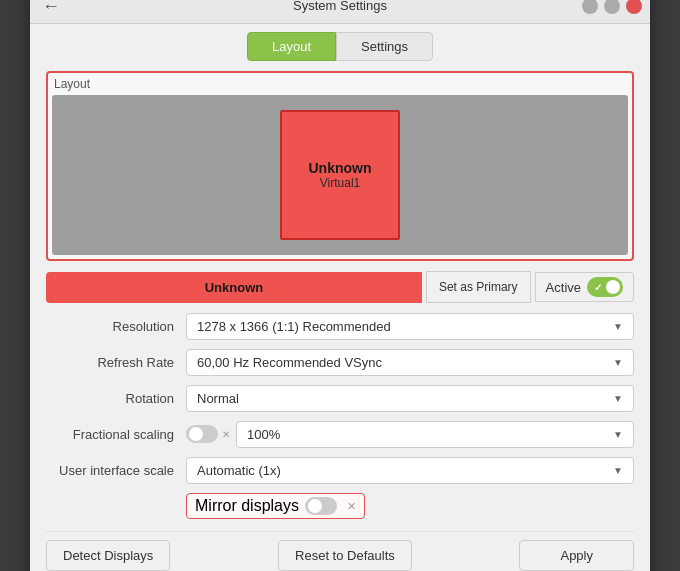 Image resolution: width=680 pixels, height=571 pixels. What do you see at coordinates (410, 362) in the screenshot?
I see `refresh-rate-dropdown: 60,00 Hz Recommended VSync ▼` at bounding box center [410, 362].